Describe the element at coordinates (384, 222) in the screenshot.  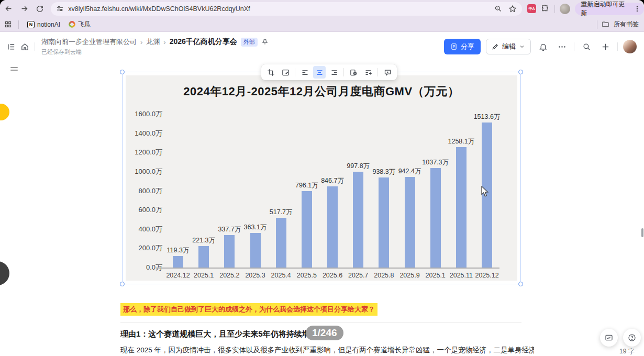
I see `bar-2025.8` at that location.